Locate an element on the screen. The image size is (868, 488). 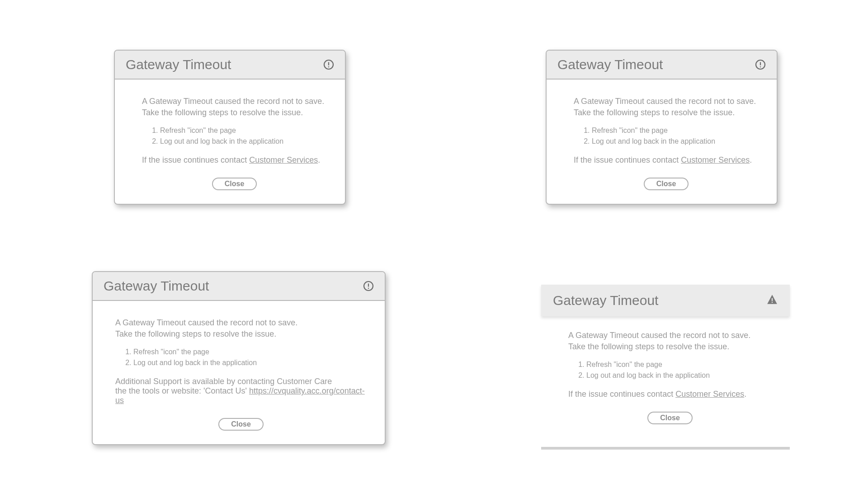
gateway-timeout-dialog-3: Gateway Timeout A Gateway Timeout caused… is located at coordinates (239, 358).